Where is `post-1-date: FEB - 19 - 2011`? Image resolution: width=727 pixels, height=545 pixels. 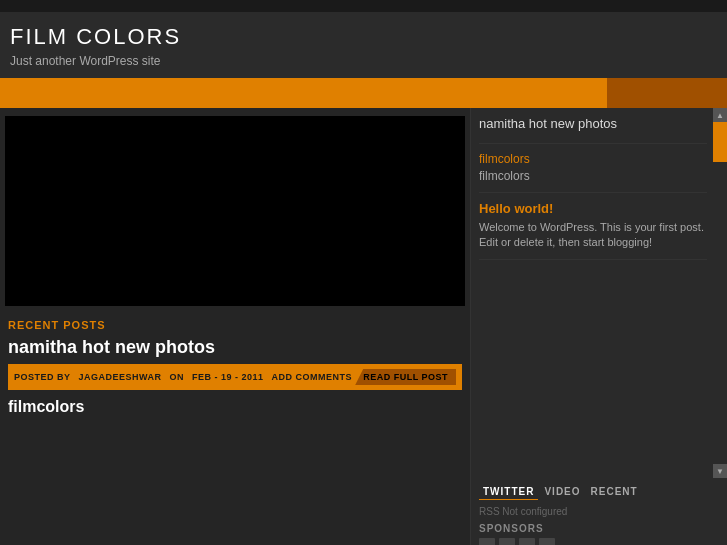
post-1-date: FEB - 19 - 2011 is located at coordinates (228, 377).